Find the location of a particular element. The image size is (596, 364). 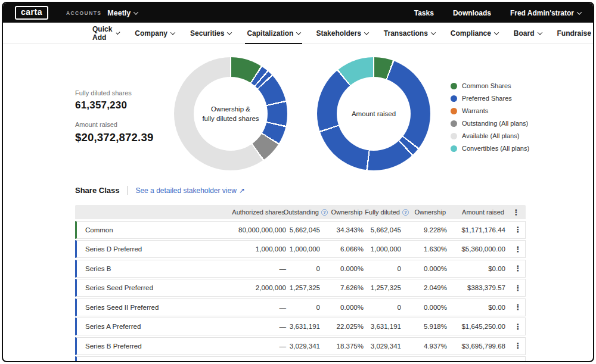

tasks-button: Tasks is located at coordinates (424, 13).